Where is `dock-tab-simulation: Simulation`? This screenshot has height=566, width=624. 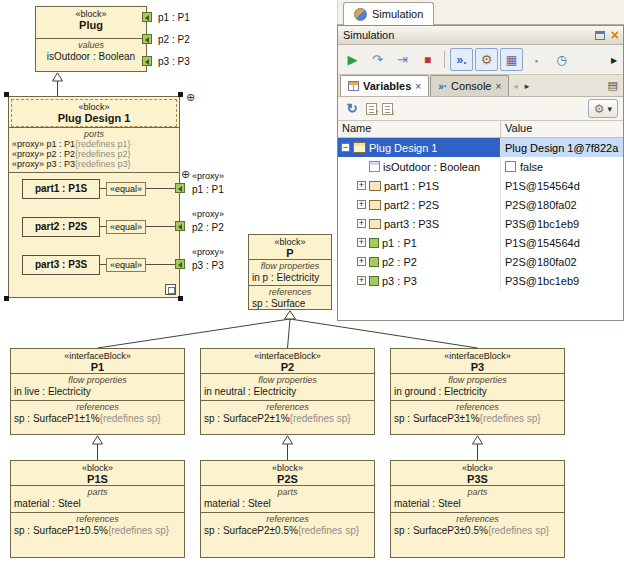 dock-tab-simulation: Simulation is located at coordinates (388, 14).